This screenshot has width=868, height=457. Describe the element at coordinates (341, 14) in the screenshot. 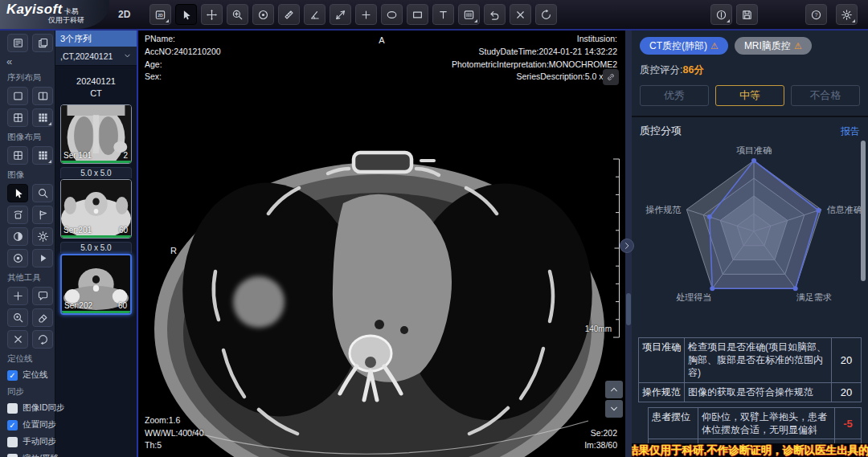

I see `cobb-angle-tool-button` at that location.